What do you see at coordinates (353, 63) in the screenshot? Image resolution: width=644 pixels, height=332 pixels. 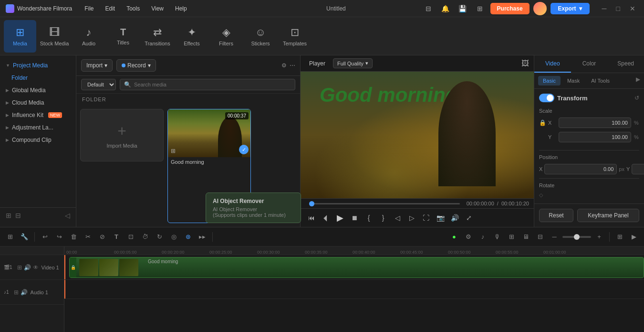 I see `quality-select: Full Quality ▾` at bounding box center [353, 63].